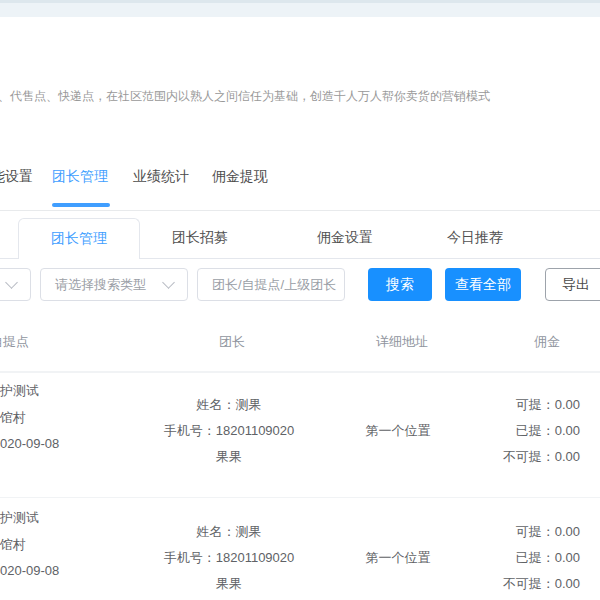 The width and height of the screenshot is (600, 600). Describe the element at coordinates (161, 177) in the screenshot. I see `nav-tab-performance-stats: 业绩统计` at that location.